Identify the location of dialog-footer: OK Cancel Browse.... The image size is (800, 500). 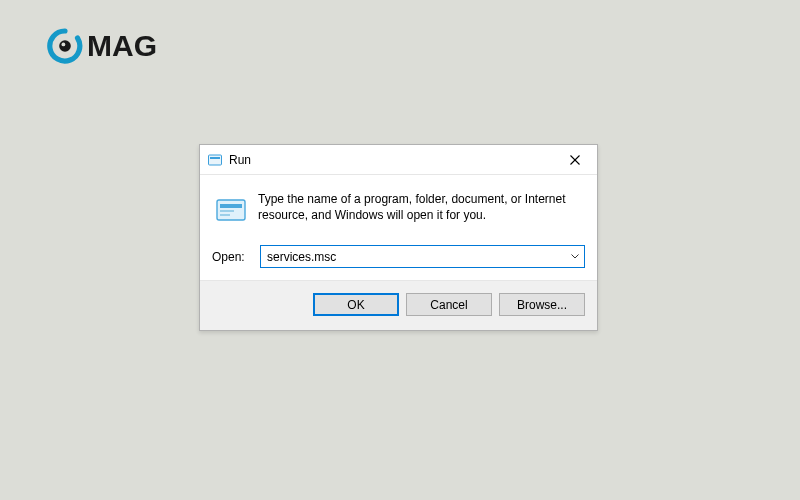
(398, 305).